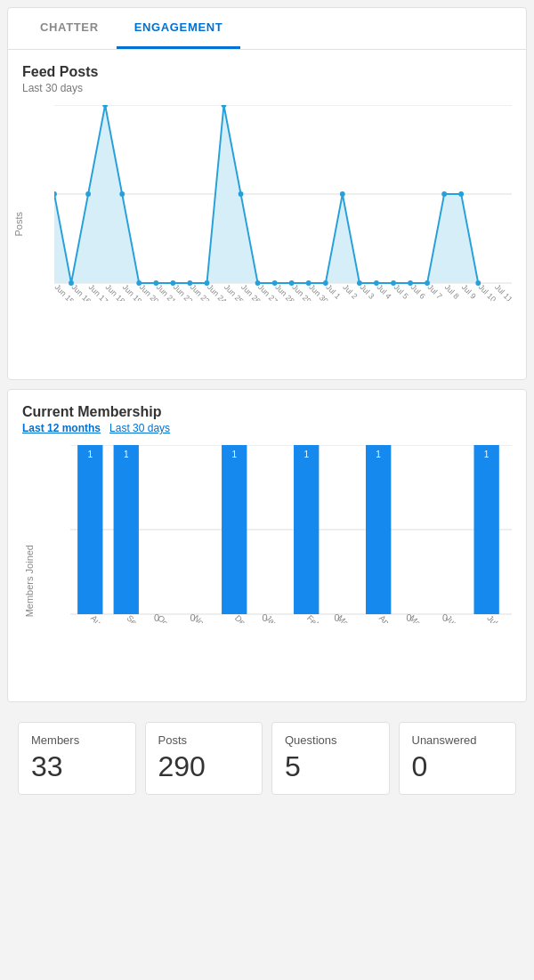  I want to click on svg-text: Jul 2, so click(350, 292).